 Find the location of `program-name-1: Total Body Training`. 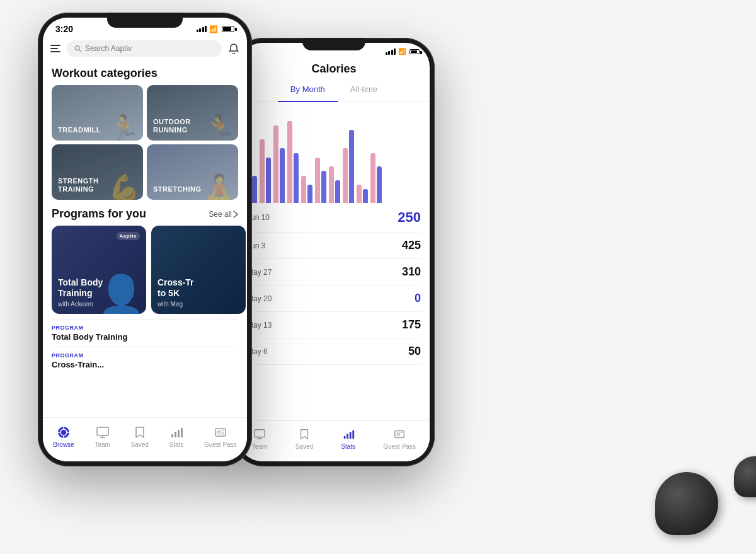

program-name-1: Total Body Training is located at coordinates (145, 337).